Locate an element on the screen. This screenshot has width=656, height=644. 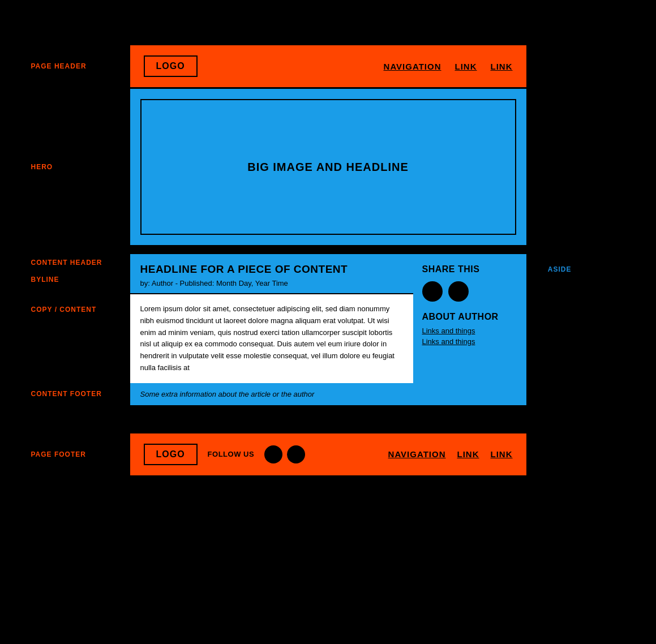
footer-nav-link-2: Link is located at coordinates (501, 454).